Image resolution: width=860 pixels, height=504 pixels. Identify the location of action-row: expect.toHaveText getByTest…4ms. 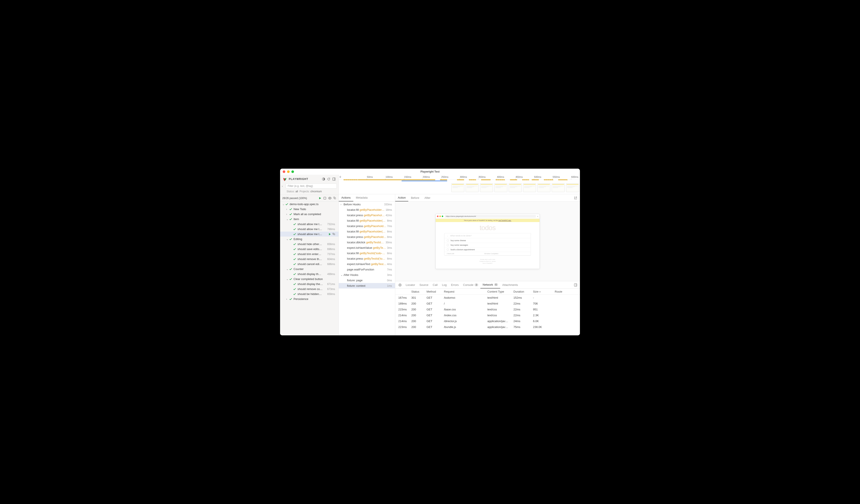
(367, 264).